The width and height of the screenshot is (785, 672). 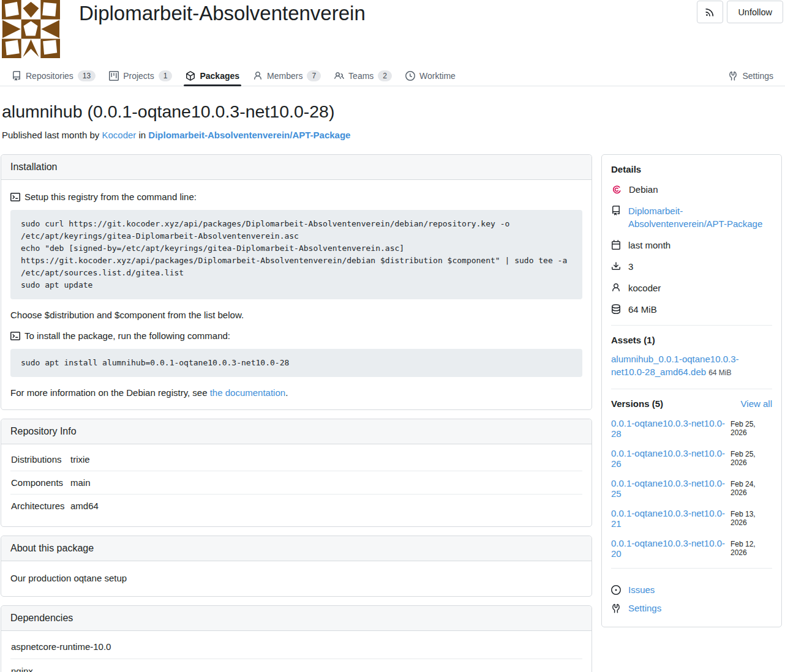 I want to click on dependency-row: nginx, so click(x=296, y=666).